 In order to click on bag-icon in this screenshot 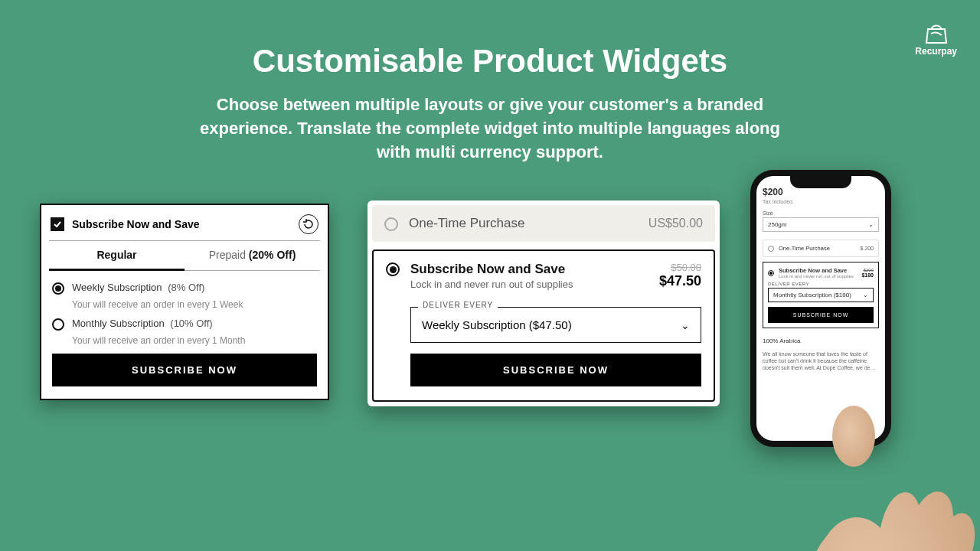, I will do `click(936, 33)`.